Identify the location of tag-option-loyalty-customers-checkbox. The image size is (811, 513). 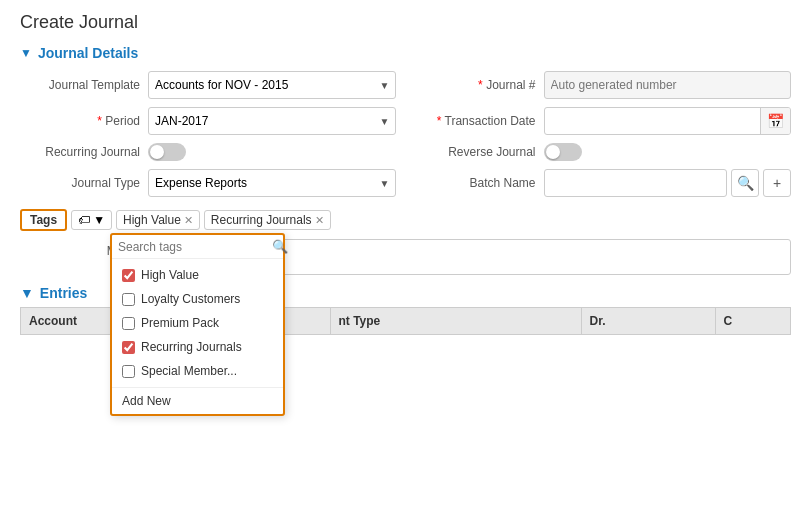
(128, 300).